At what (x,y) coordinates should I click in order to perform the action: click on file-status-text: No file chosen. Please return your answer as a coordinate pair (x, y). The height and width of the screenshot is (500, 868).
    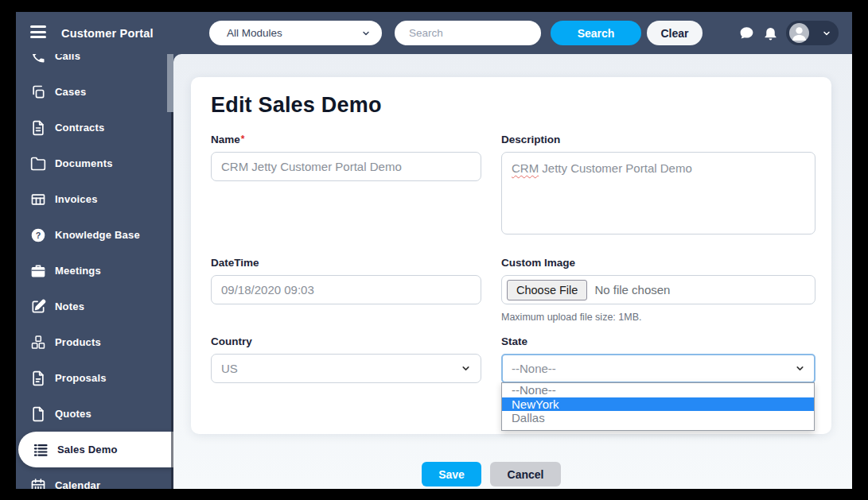
    Looking at the image, I should click on (632, 289).